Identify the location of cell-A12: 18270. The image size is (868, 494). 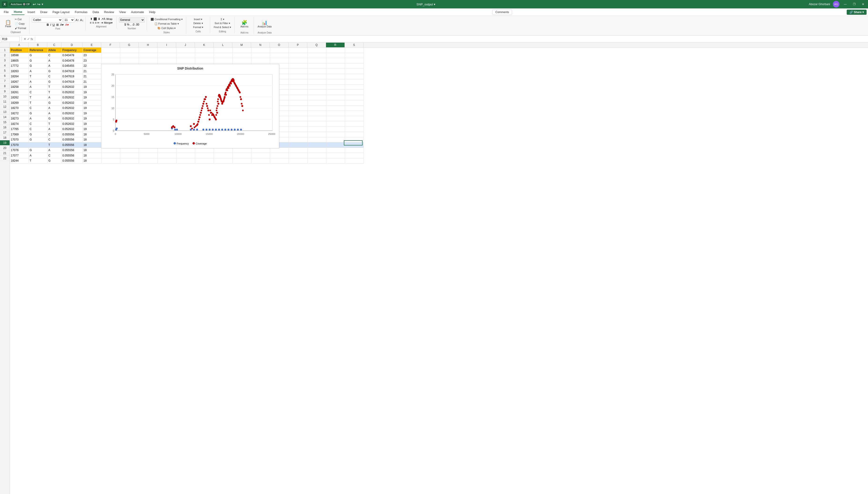
(19, 108).